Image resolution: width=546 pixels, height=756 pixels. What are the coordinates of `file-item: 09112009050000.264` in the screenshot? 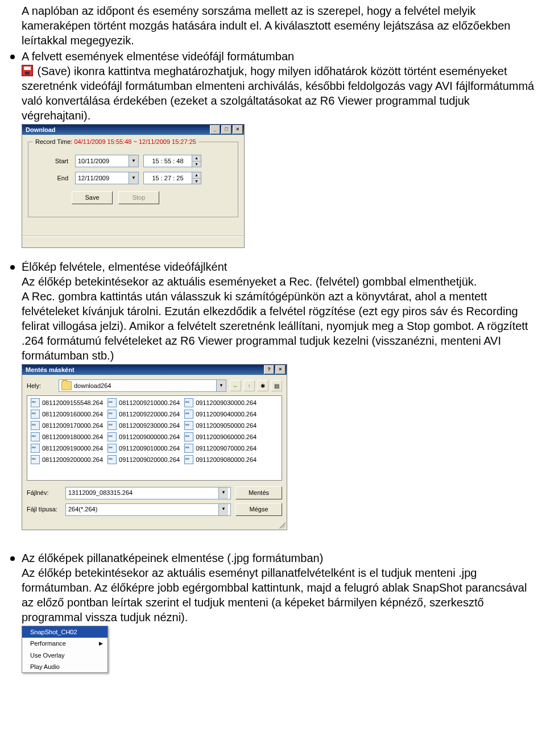 It's located at (221, 425).